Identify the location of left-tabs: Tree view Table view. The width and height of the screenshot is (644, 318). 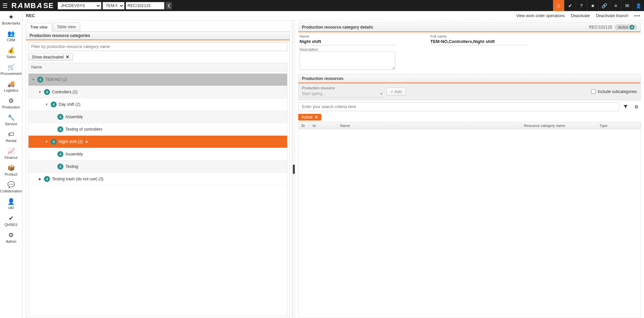
(158, 27).